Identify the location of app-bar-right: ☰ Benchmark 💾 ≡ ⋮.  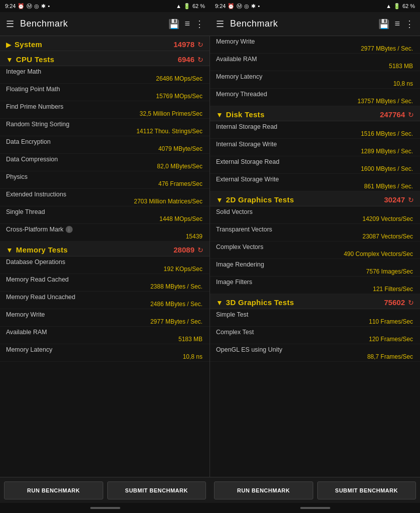
(315, 24).